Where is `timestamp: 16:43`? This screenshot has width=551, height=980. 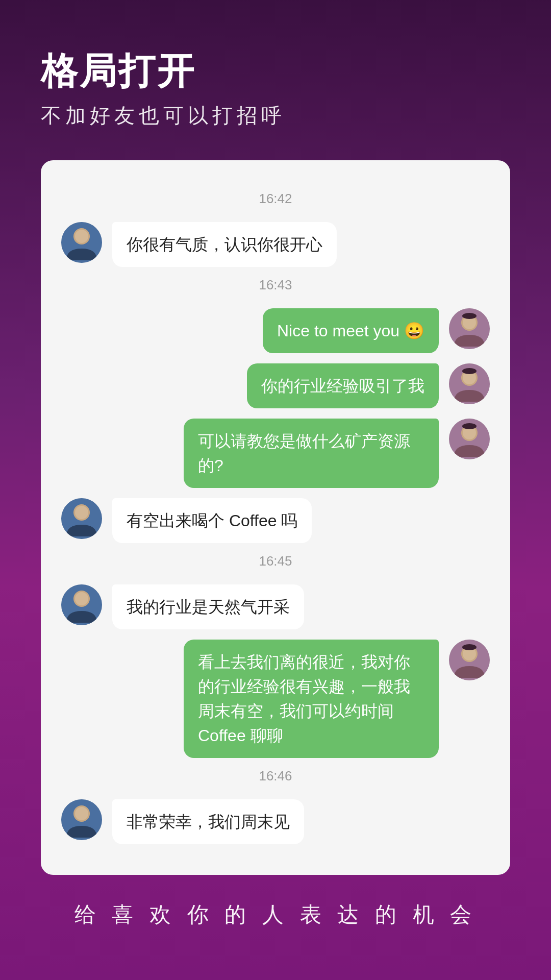 timestamp: 16:43 is located at coordinates (276, 285).